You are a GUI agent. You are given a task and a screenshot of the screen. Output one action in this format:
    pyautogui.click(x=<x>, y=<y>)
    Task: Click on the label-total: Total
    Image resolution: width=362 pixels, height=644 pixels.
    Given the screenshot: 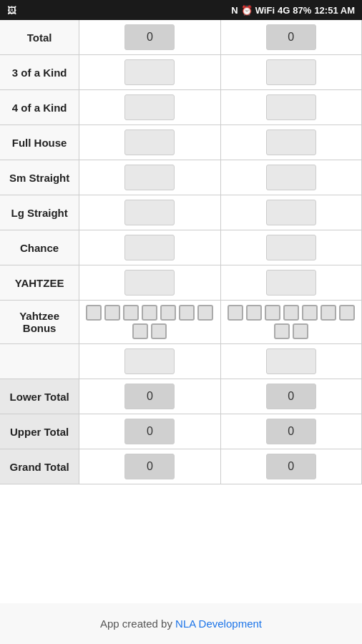 What is the action you would take?
    pyautogui.click(x=40, y=37)
    